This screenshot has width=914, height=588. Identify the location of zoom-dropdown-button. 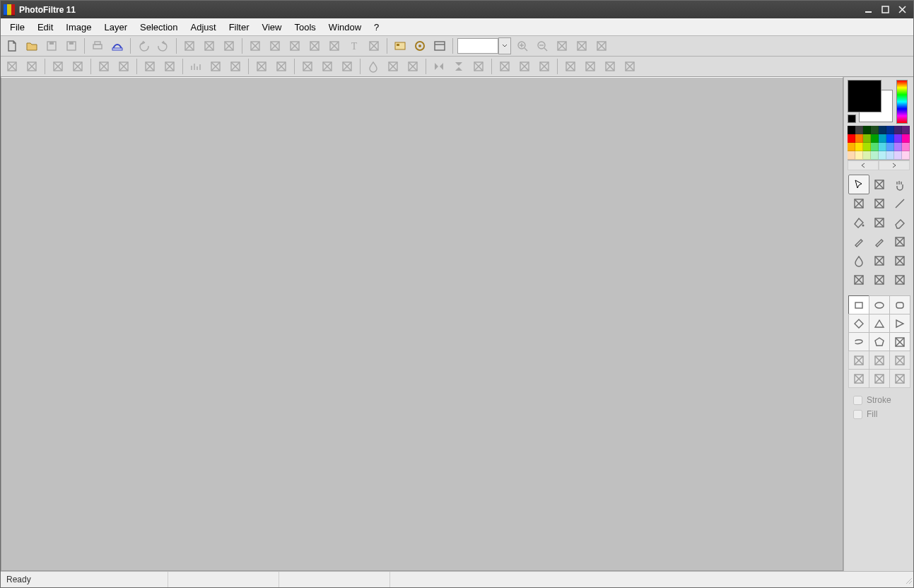
(505, 46).